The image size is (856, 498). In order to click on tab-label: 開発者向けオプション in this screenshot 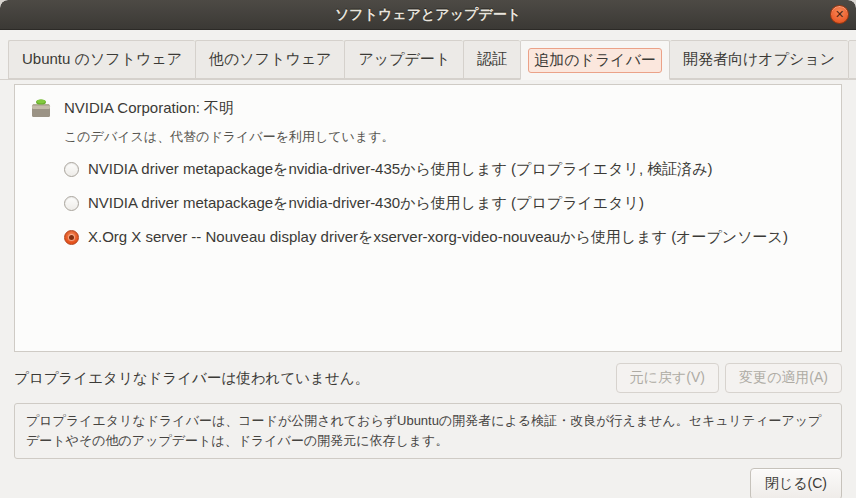, I will do `click(759, 60)`.